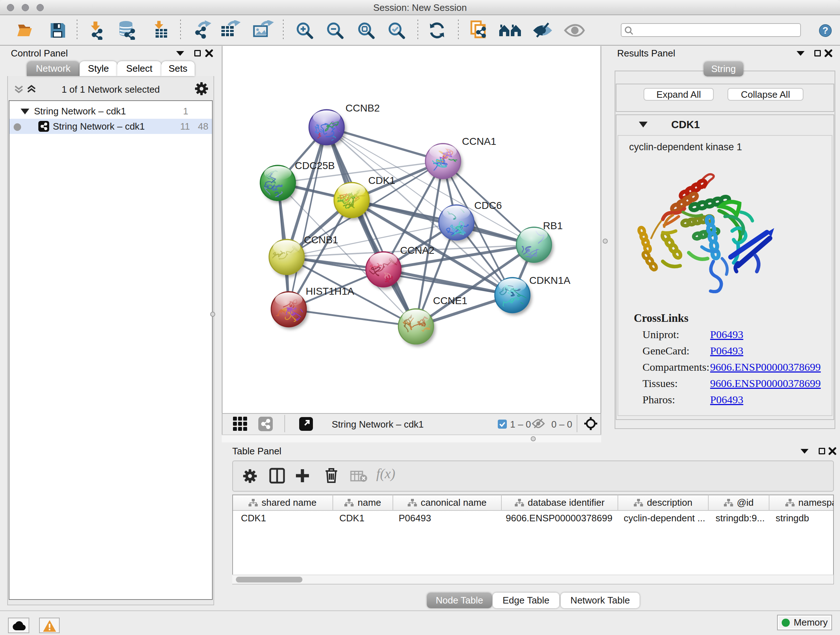  What do you see at coordinates (321, 240) in the screenshot?
I see `svg-text: CCNB1` at bounding box center [321, 240].